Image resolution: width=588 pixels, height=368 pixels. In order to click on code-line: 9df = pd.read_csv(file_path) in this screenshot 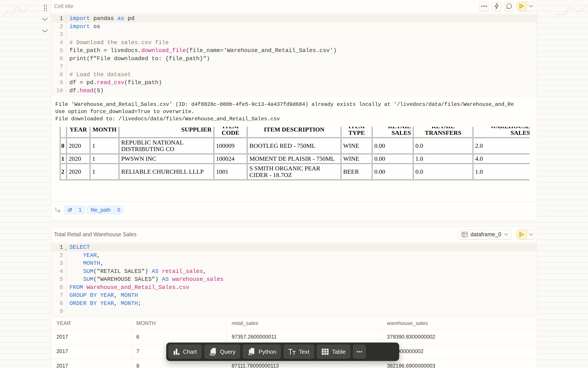, I will do `click(294, 83)`.